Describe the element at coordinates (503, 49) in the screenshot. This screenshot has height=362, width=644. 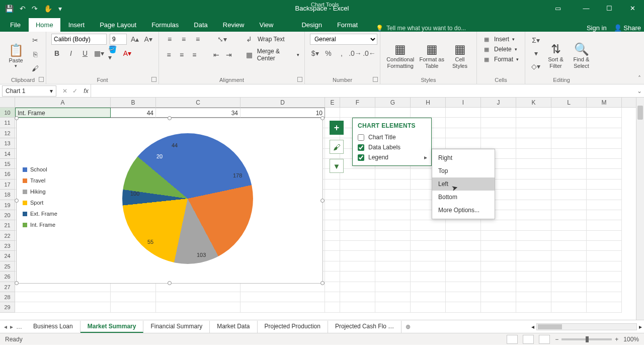
I see `delete-cells-button: Delete` at that location.